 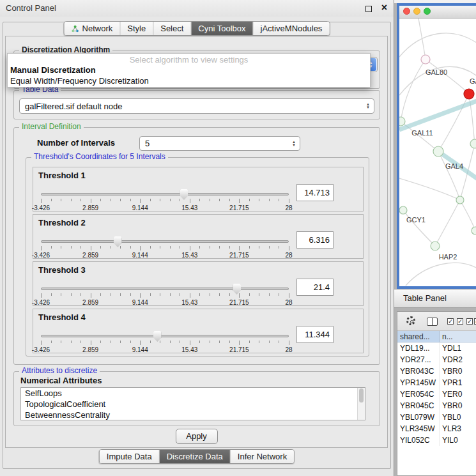 I want to click on cell-shared-name: YLR345W, so click(x=418, y=429).